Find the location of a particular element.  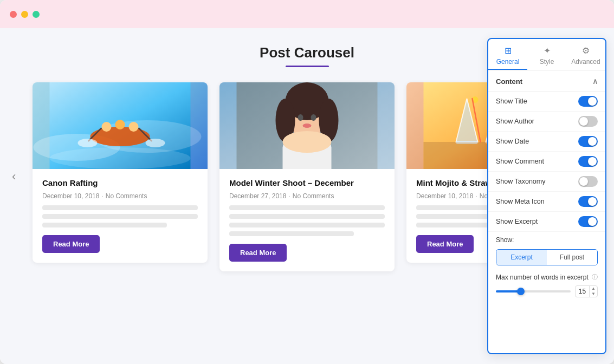

show-options: Excerpt Full post is located at coordinates (547, 257).